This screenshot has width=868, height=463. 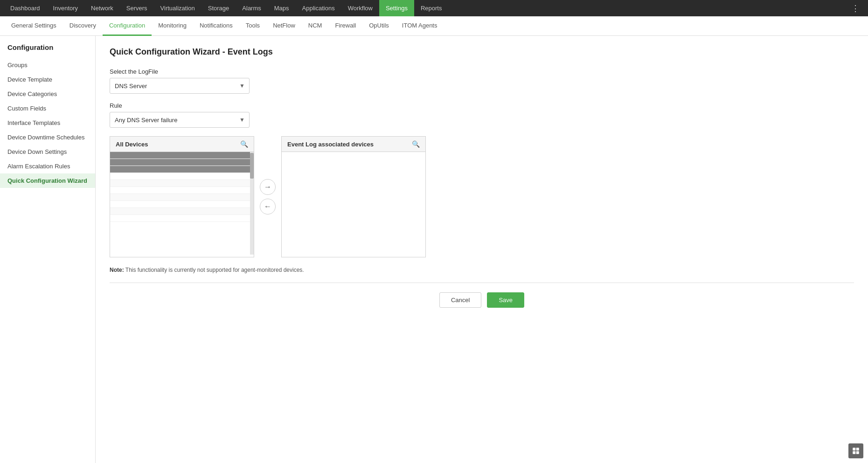 I want to click on sub-navigation: General Settings Discovery Configuration…, so click(x=434, y=26).